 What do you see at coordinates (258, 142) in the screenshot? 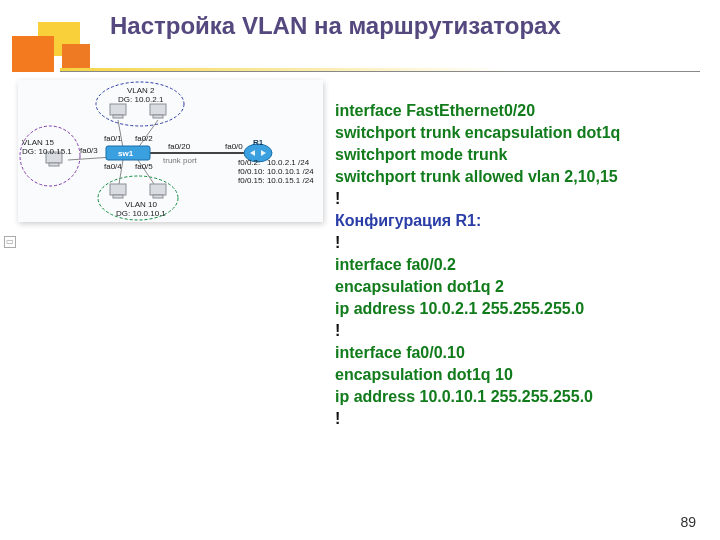
I see `router-label: R1` at bounding box center [258, 142].